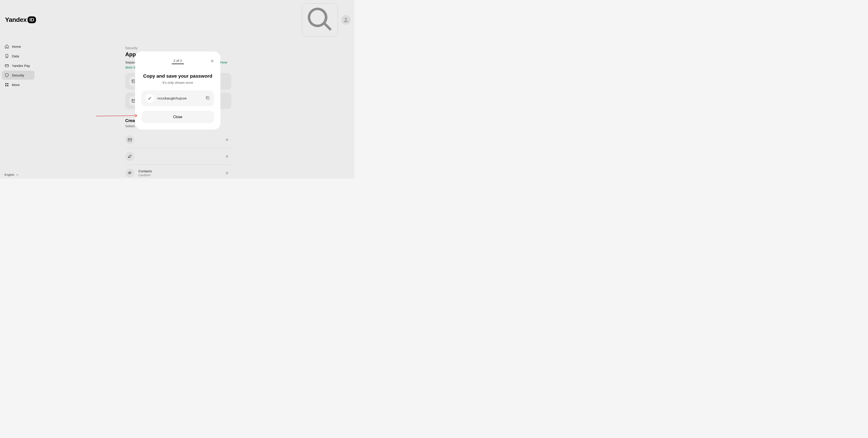  Describe the element at coordinates (208, 98) in the screenshot. I see `copy-icon` at that location.